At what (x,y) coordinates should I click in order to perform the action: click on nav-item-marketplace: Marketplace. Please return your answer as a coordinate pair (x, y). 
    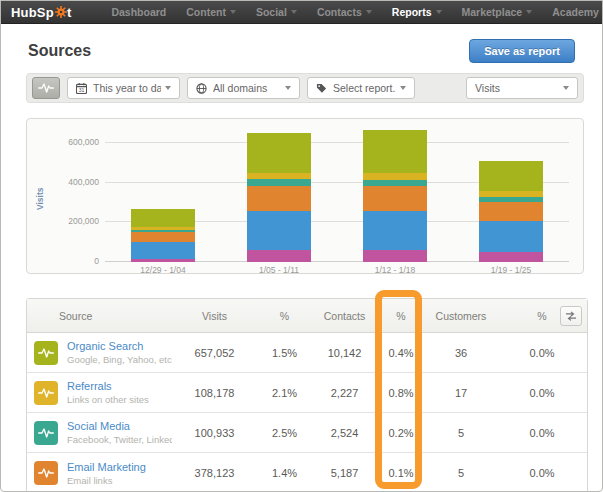
    Looking at the image, I should click on (498, 12).